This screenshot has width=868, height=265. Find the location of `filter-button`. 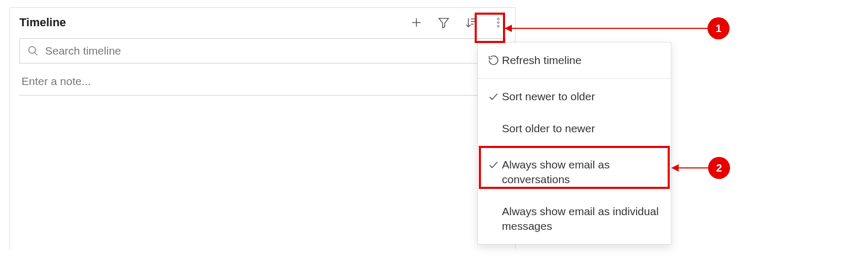

filter-button is located at coordinates (444, 23).